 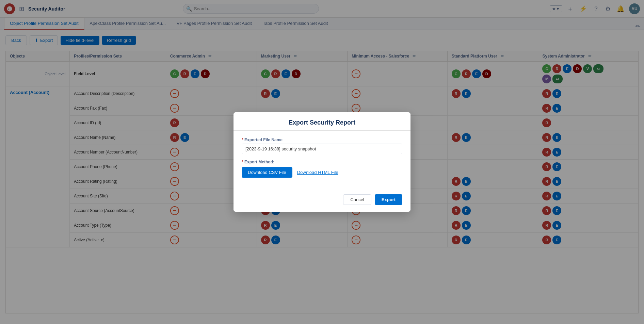 I want to click on cancel-button: Cancel, so click(x=357, y=199).